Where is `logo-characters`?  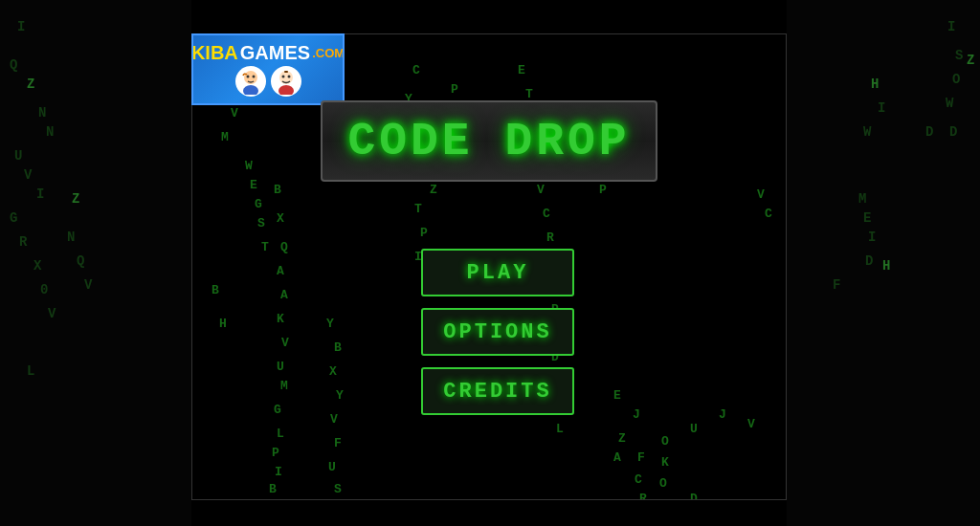
logo-characters is located at coordinates (268, 81).